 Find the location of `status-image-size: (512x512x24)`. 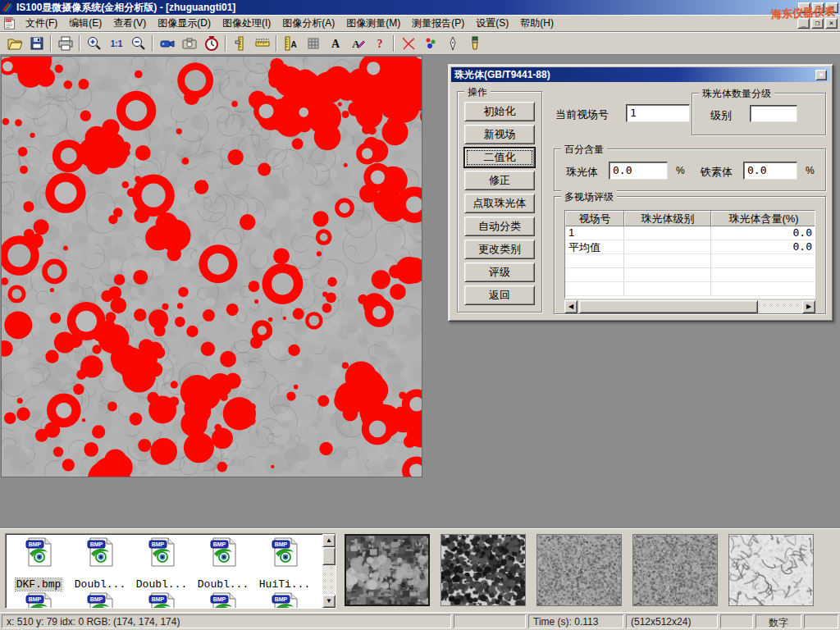

status-image-size: (512x512x24) is located at coordinates (672, 622).